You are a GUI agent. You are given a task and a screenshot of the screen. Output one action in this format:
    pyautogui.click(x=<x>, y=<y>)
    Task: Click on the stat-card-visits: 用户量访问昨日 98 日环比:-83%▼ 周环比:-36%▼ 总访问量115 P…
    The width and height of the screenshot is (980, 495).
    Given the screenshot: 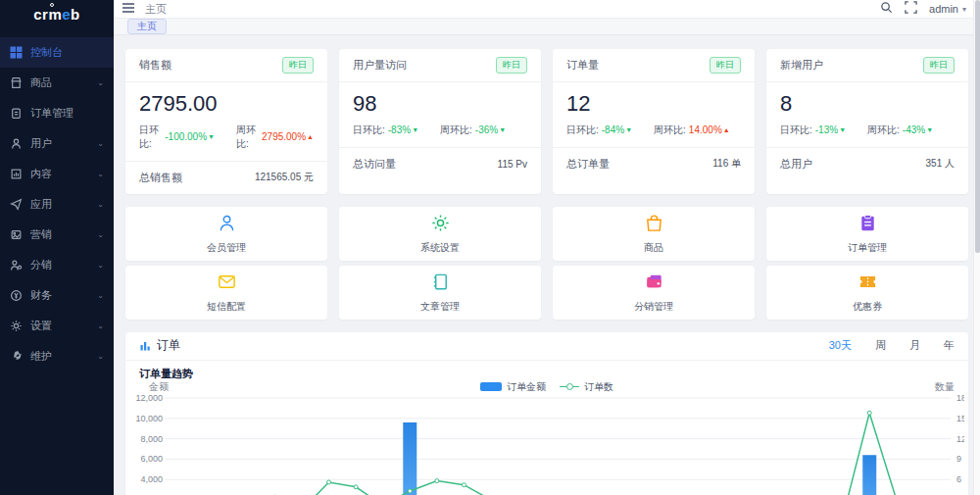 What is the action you would take?
    pyautogui.click(x=440, y=122)
    